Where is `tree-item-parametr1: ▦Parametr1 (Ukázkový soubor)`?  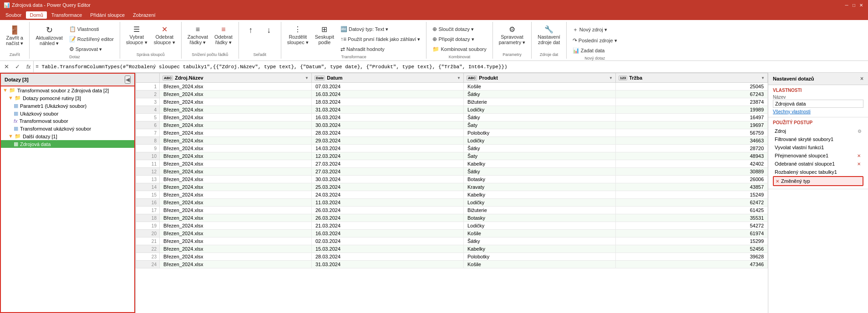 tree-item-parametr1: ▦Parametr1 (Ukázkový soubor) is located at coordinates (67, 106).